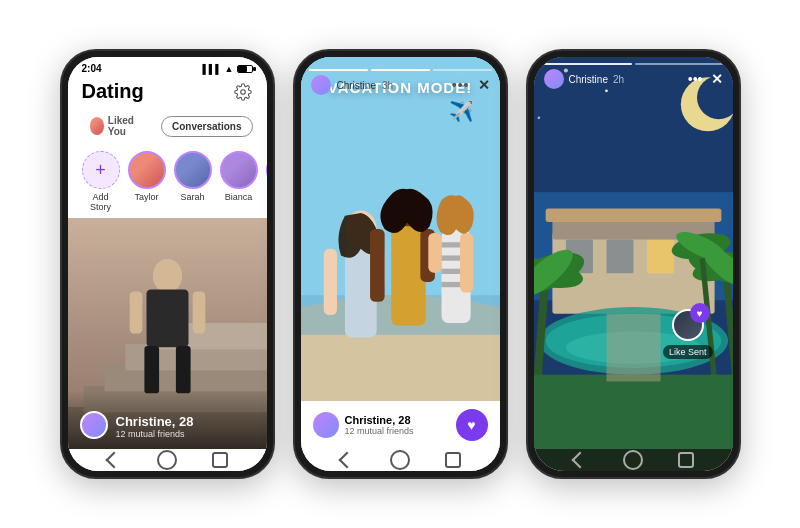  I want to click on story-3-controls: ••• ✕, so click(706, 79).